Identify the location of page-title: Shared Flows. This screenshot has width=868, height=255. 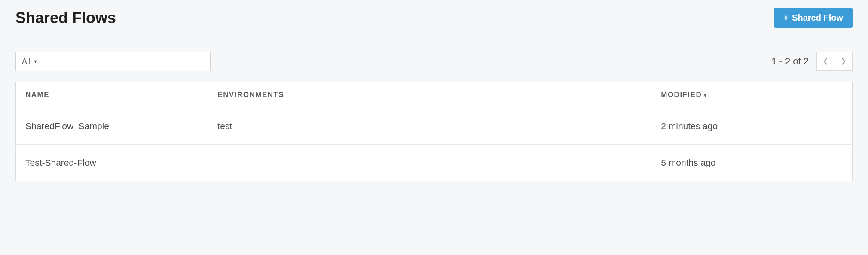
(66, 18).